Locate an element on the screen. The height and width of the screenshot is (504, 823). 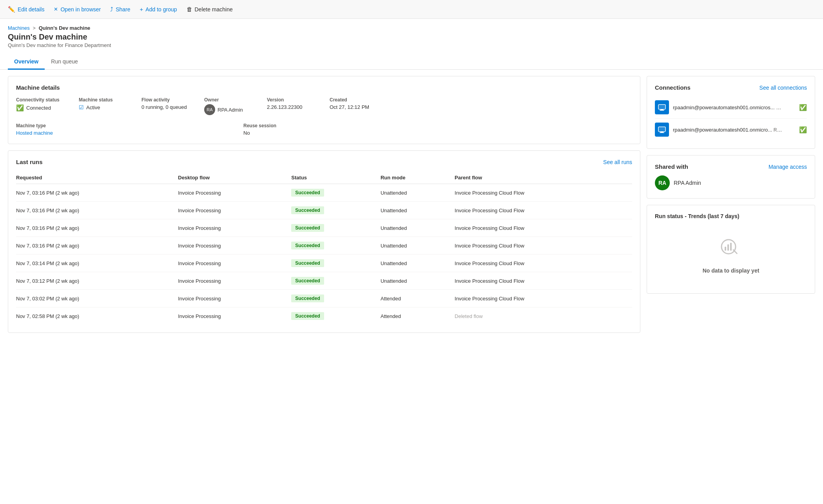
machine-type-label: Machine type is located at coordinates (40, 126).